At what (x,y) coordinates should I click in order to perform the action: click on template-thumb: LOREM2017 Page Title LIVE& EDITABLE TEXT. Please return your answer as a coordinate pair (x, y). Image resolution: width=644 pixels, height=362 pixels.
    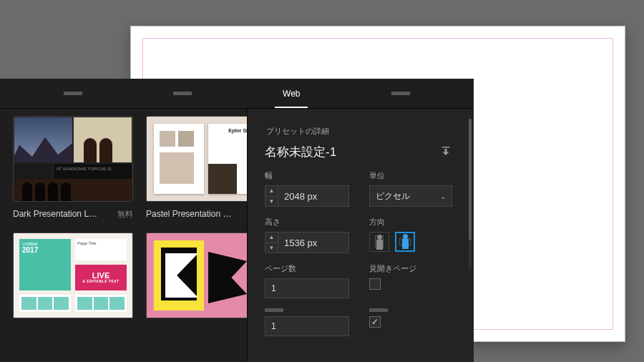
    Looking at the image, I should click on (73, 275).